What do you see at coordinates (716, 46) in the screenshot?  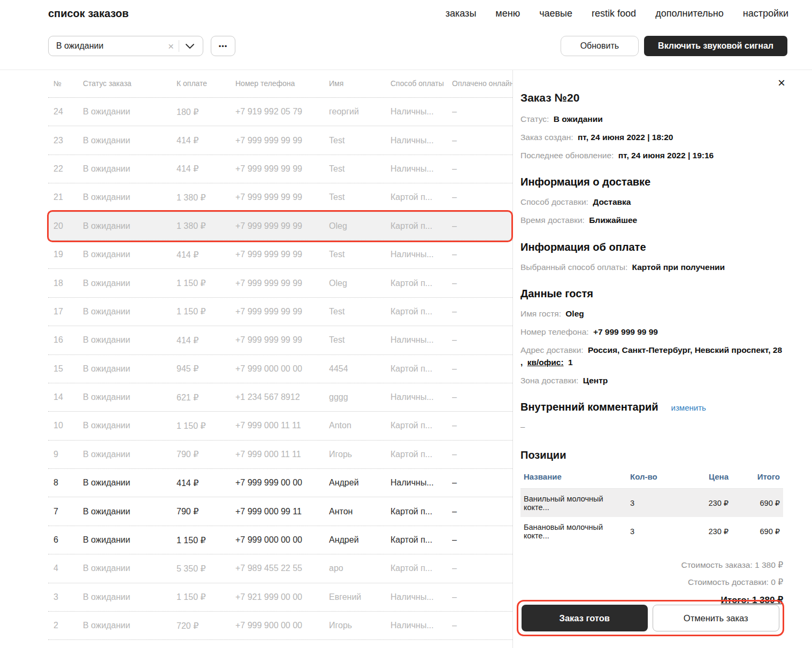 I see `enable-sound-button: Включить звуковой сигнал` at bounding box center [716, 46].